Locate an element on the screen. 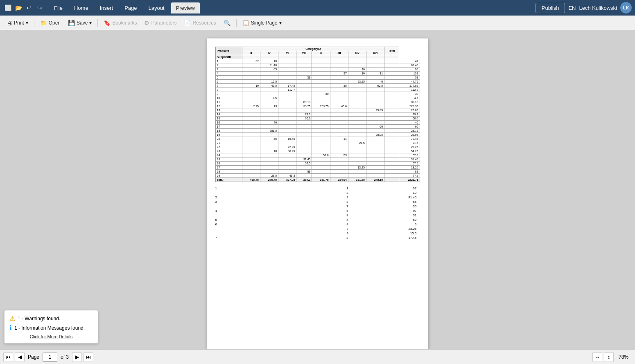 The image size is (635, 364). separator3 is located at coordinates (237, 23).